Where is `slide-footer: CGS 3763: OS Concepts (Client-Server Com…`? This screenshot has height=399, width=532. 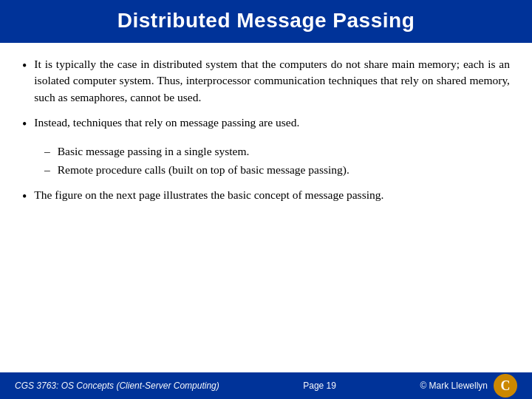
slide-footer: CGS 3763: OS Concepts (Client-Server Com… is located at coordinates (266, 386).